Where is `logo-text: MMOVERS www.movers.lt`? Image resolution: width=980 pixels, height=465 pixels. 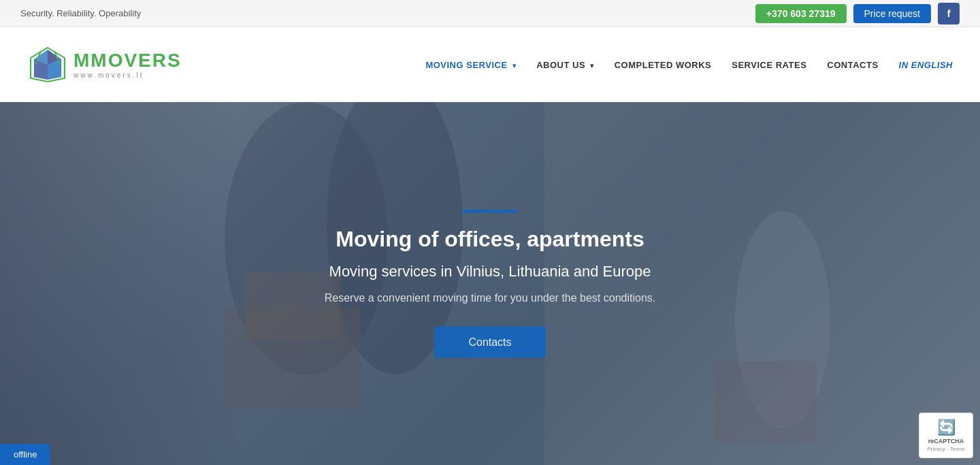
logo-text: MMOVERS www.movers.lt is located at coordinates (128, 64).